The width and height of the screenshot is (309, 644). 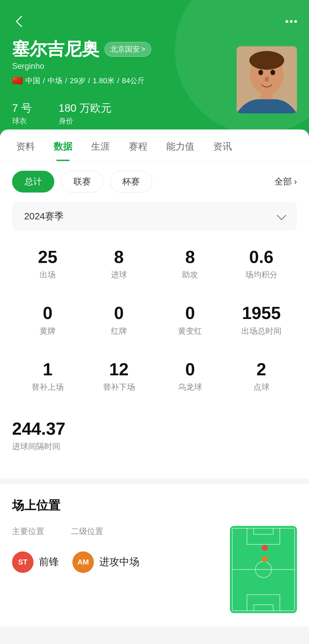 What do you see at coordinates (77, 81) in the screenshot?
I see `age: 29岁` at bounding box center [77, 81].